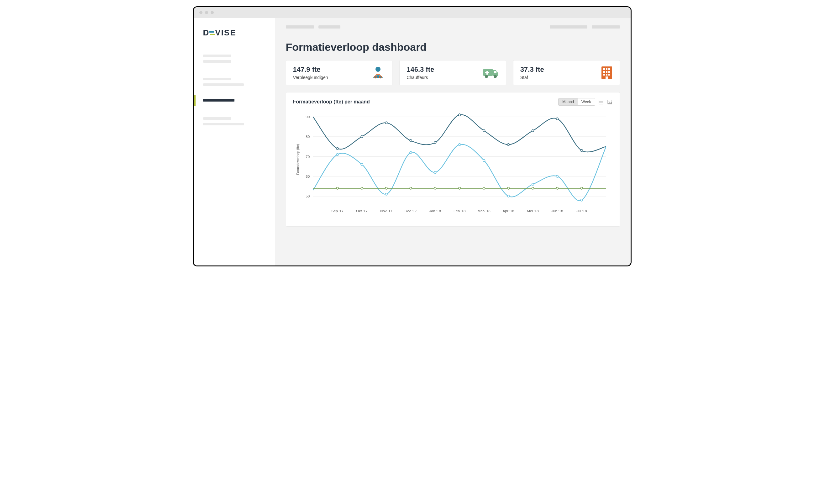  Describe the element at coordinates (308, 117) in the screenshot. I see `svg-text: 90` at that location.